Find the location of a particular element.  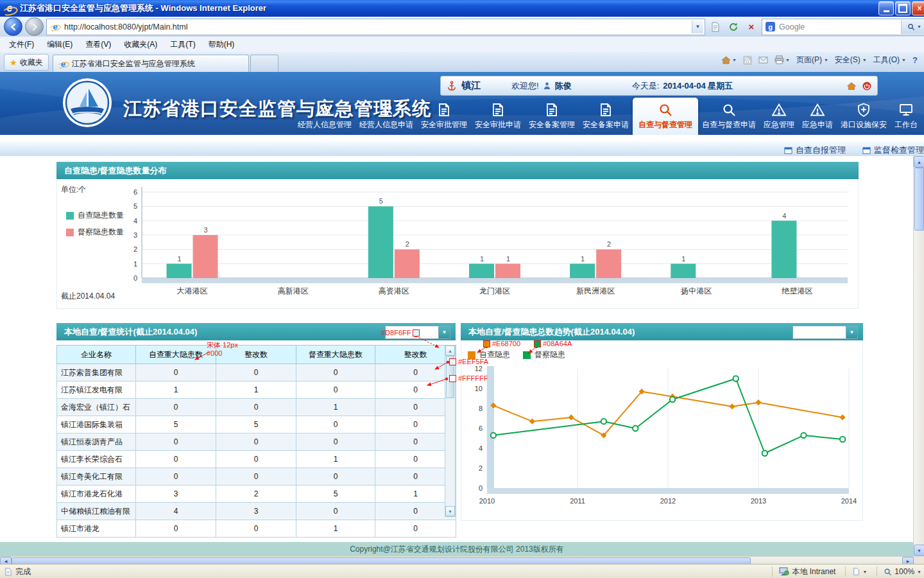

search-button: ▼ is located at coordinates (912, 27).